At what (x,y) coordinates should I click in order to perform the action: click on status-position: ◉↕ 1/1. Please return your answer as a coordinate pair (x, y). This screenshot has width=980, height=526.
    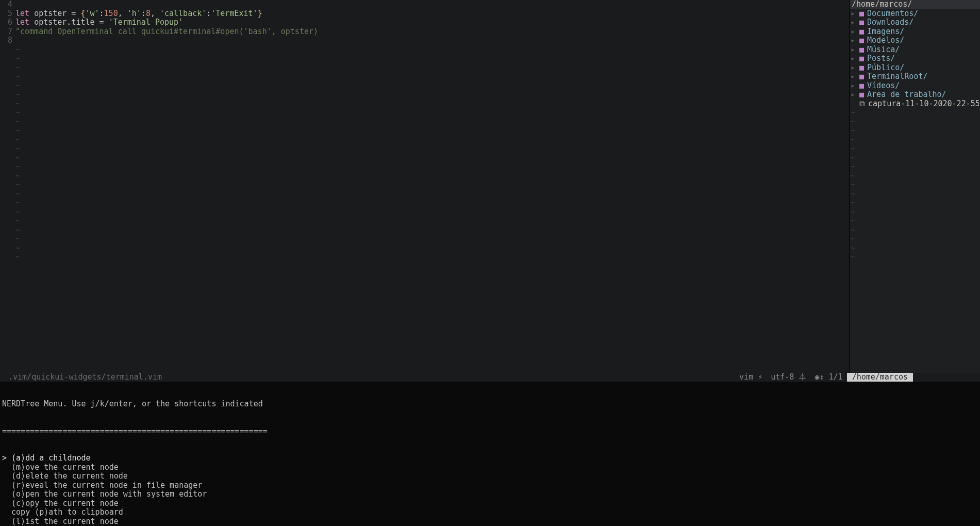
    Looking at the image, I should click on (828, 377).